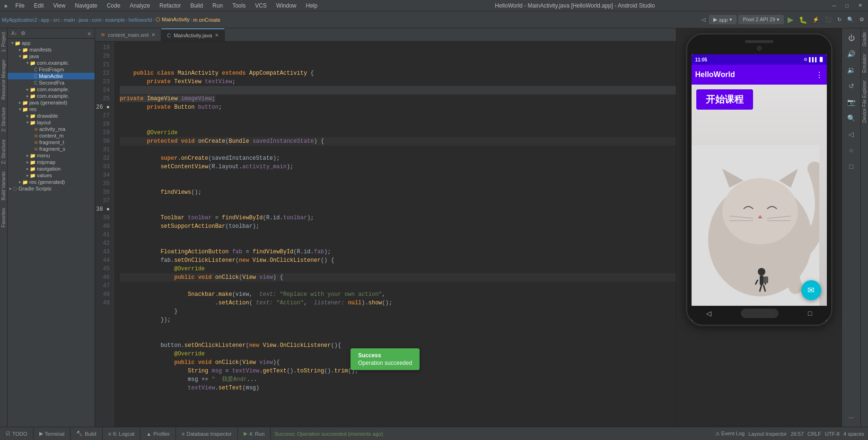 The width and height of the screenshot is (868, 440). I want to click on menu-view: View, so click(60, 6).